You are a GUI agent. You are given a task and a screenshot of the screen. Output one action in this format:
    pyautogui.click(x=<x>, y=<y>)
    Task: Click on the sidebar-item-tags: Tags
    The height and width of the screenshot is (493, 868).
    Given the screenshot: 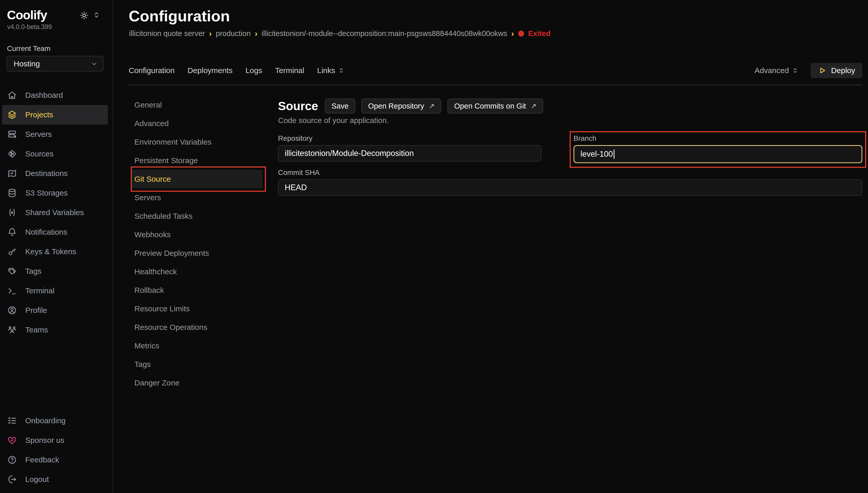 What is the action you would take?
    pyautogui.click(x=55, y=271)
    